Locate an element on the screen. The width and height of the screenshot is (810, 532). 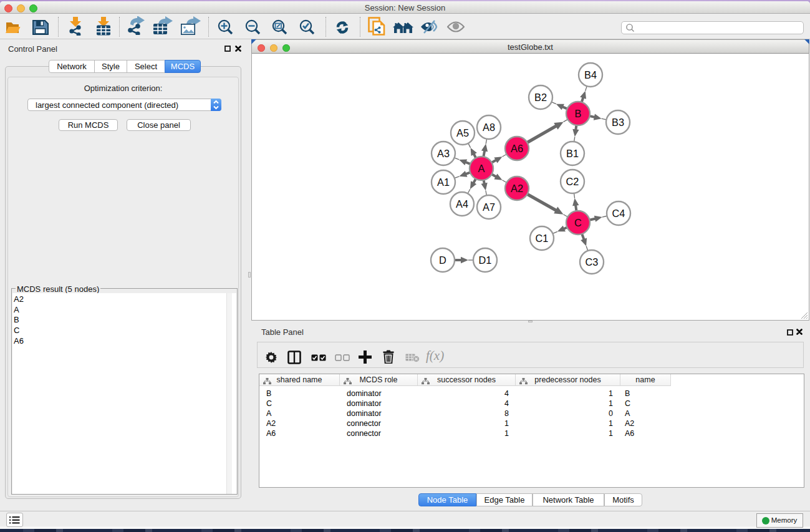
svg-text: A6 is located at coordinates (517, 148).